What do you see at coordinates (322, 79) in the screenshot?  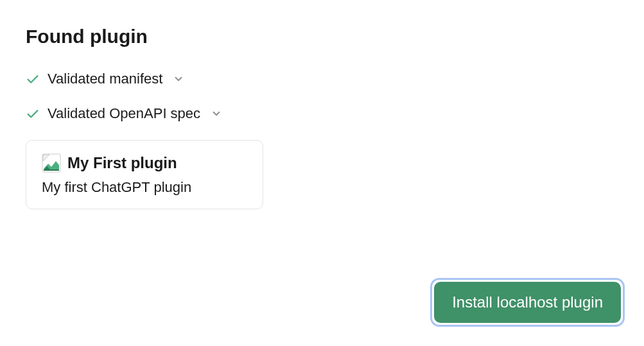 I see `validation-manifest: Validated manifest` at bounding box center [322, 79].